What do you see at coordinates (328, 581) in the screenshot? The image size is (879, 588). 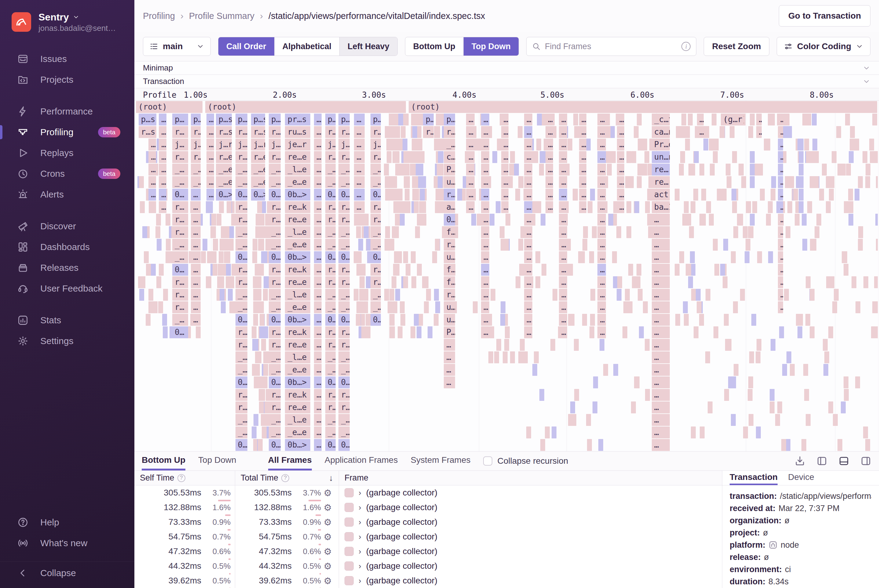 I see `gear-icon: ⚙` at bounding box center [328, 581].